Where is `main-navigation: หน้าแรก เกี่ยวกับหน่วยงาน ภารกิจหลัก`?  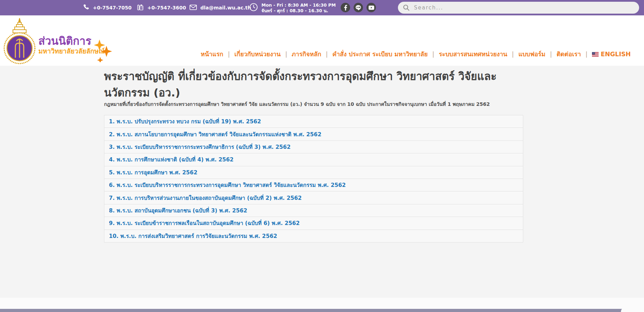
main-navigation: หน้าแรก เกี่ยวกับหน่วยงาน ภารกิจหลัก is located at coordinates (416, 54).